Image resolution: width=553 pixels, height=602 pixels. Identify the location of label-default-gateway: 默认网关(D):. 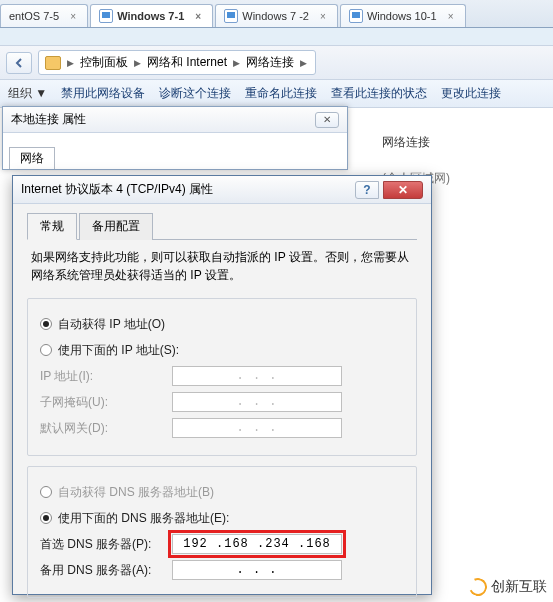
(106, 428).